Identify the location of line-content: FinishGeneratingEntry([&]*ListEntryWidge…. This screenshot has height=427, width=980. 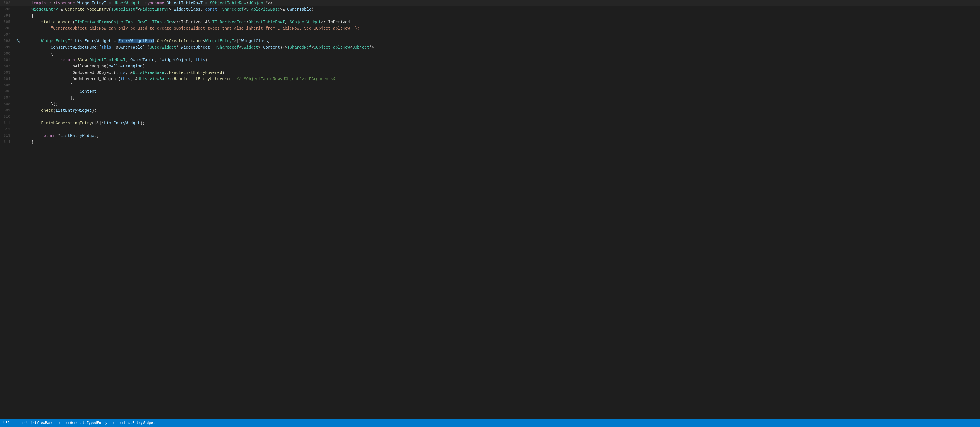
(500, 123).